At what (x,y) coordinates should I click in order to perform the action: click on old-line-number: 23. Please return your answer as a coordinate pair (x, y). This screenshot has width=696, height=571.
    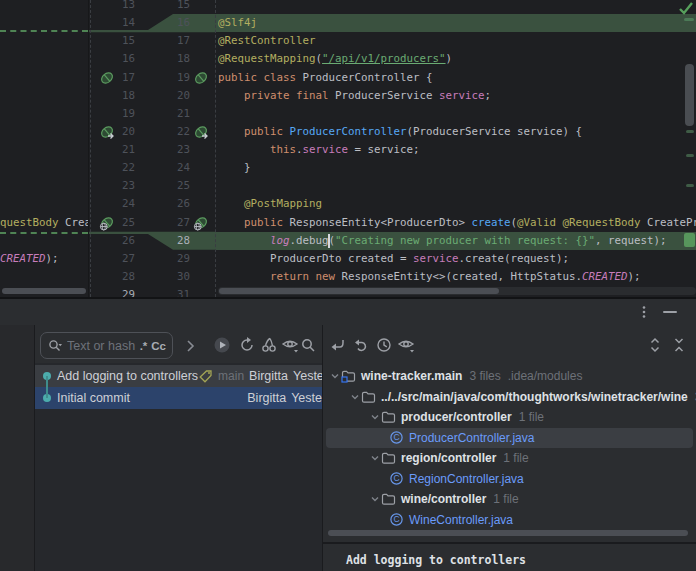
    Looking at the image, I should click on (119, 186).